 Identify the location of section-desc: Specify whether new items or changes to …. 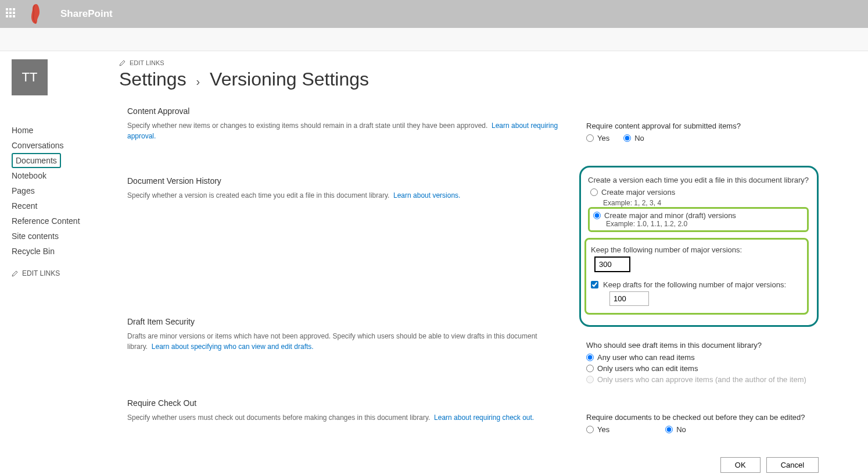
(348, 131).